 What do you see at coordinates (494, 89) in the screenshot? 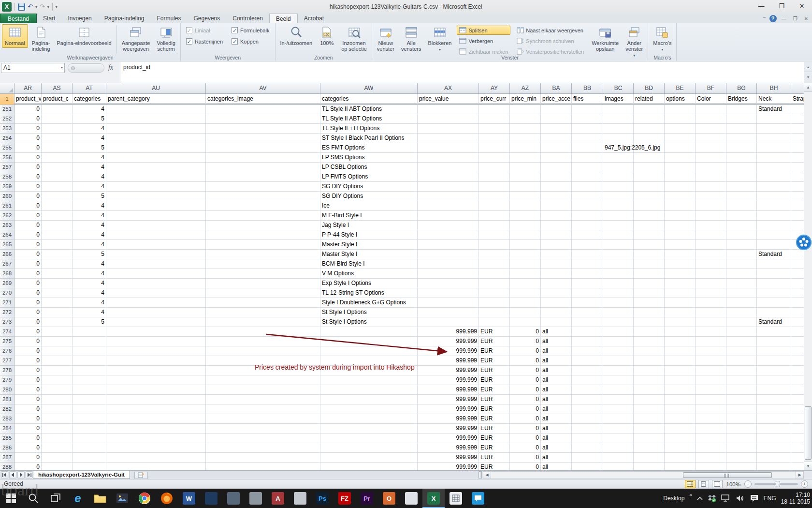
I see `column-header-ay: AY` at bounding box center [494, 89].